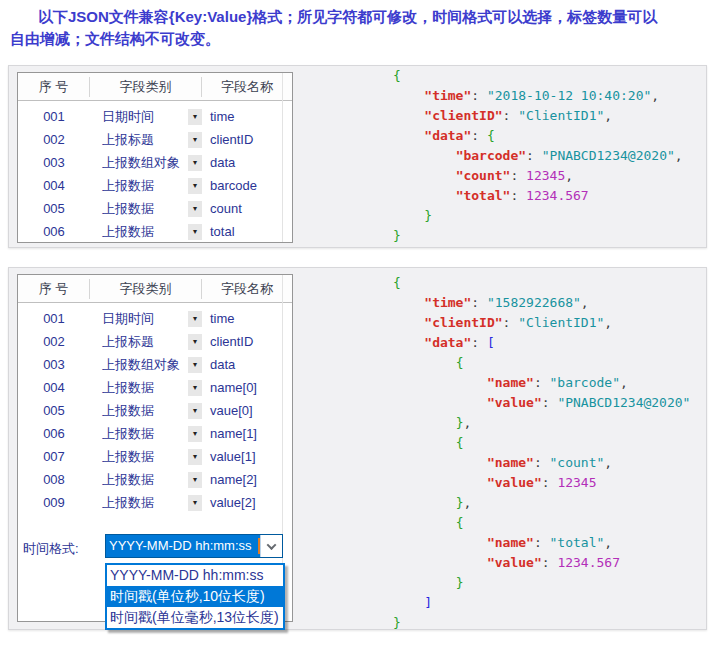  I want to click on row-number: 004, so click(54, 186).